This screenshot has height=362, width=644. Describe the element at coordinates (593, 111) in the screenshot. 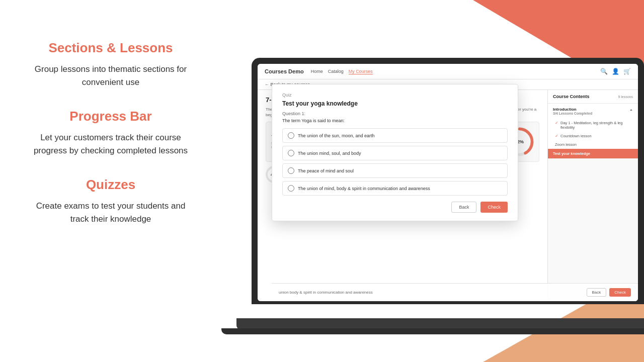

I see `sidebar-section-intro-header: Introduction 3/4 Lessons Completed ⌃` at that location.